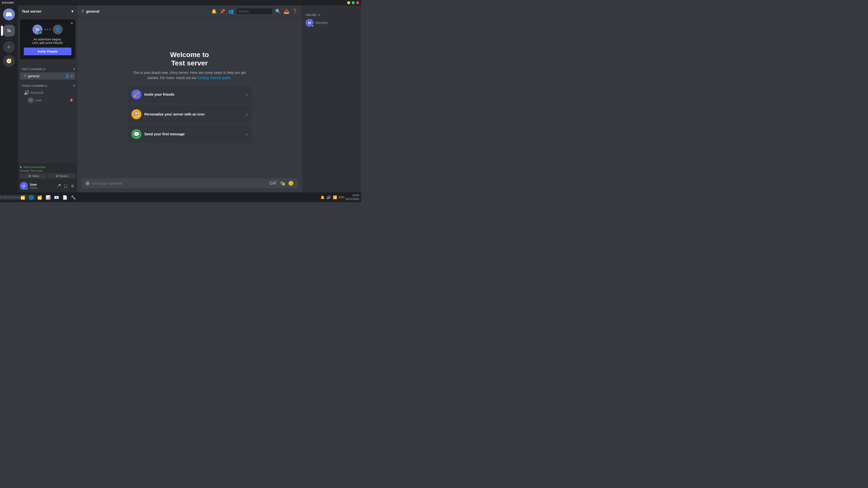 Image resolution: width=868 pixels, height=488 pixels. I want to click on word-btn: 📄, so click(65, 197).